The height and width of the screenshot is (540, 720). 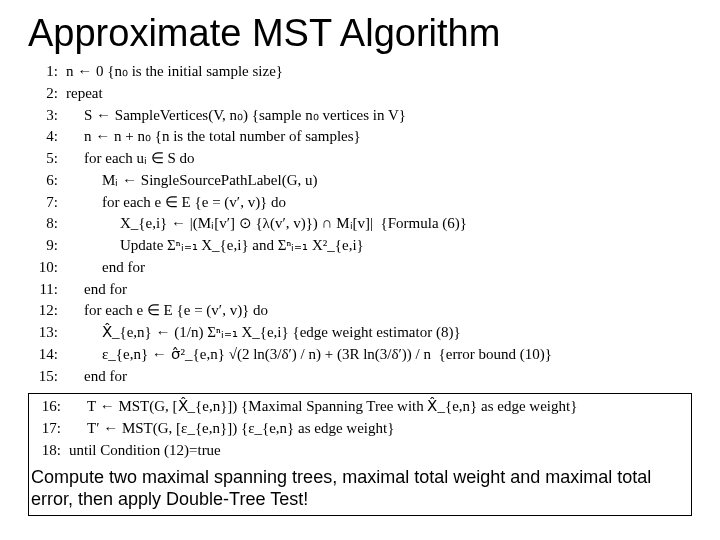 I want to click on line-code: T′ ← MST(G, [ε_{e,n}]) {ε_{e,n} as edge …, so click(x=232, y=429).